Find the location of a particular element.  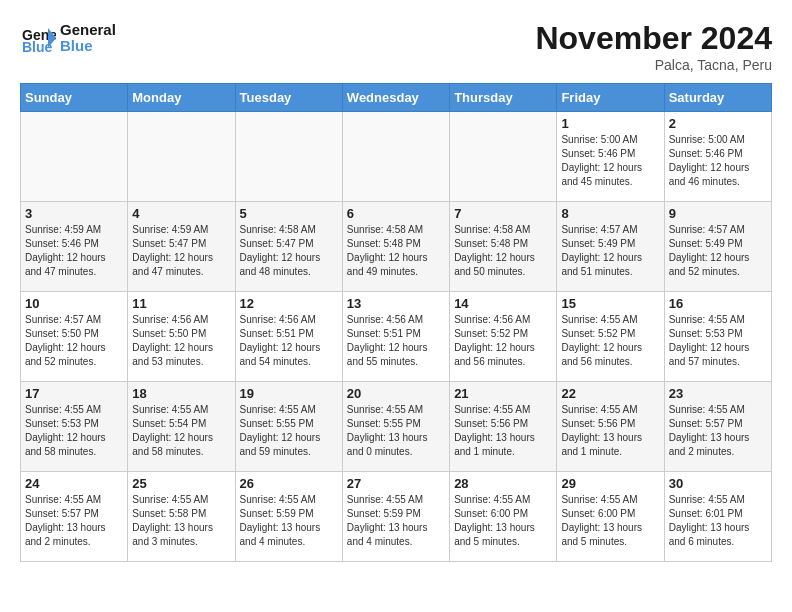

day-number: 14 is located at coordinates (503, 304).